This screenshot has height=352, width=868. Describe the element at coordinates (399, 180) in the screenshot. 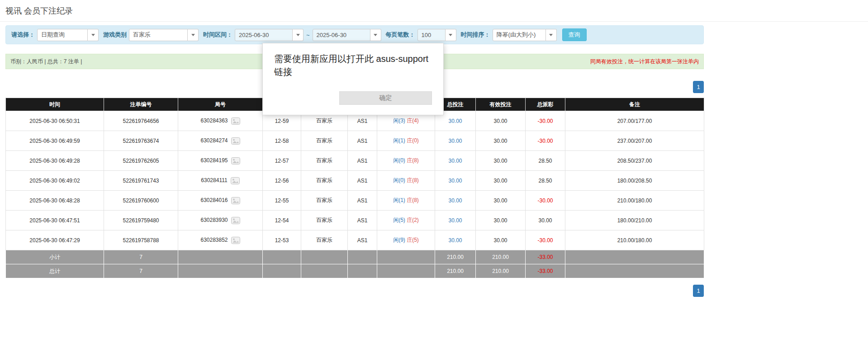

I see `player-result: 闲(0)` at that location.